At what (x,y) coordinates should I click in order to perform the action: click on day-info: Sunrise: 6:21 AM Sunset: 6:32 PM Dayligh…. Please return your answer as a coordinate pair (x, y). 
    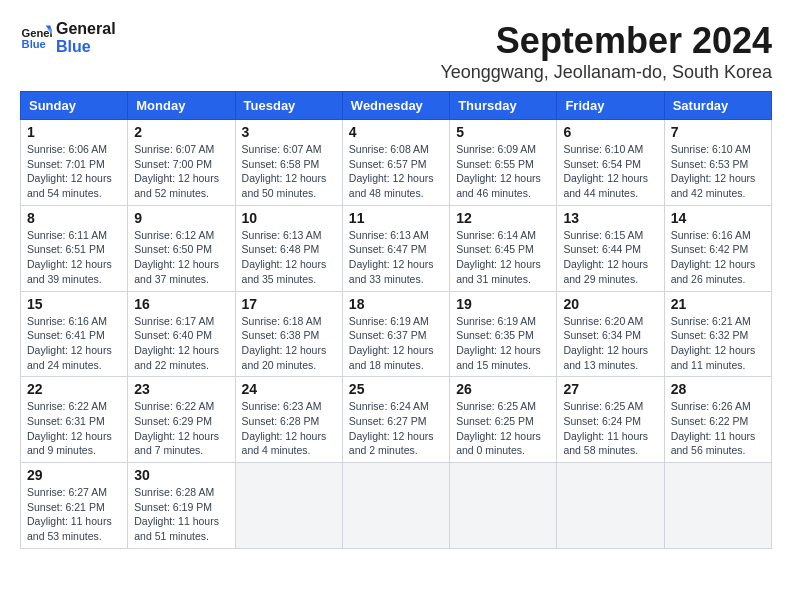
    Looking at the image, I should click on (718, 344).